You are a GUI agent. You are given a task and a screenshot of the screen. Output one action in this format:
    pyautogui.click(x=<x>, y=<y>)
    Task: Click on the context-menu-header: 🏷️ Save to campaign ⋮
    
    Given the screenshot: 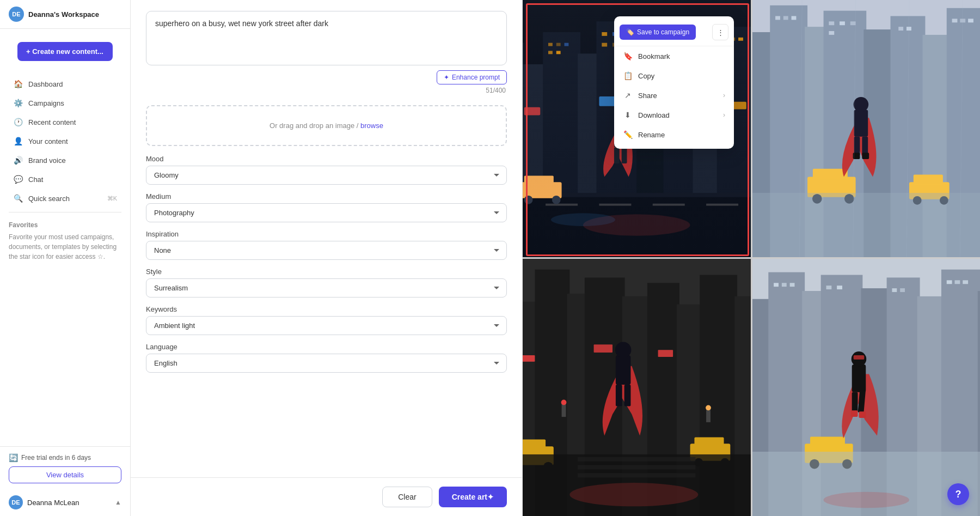 What is the action you would take?
    pyautogui.click(x=674, y=34)
    